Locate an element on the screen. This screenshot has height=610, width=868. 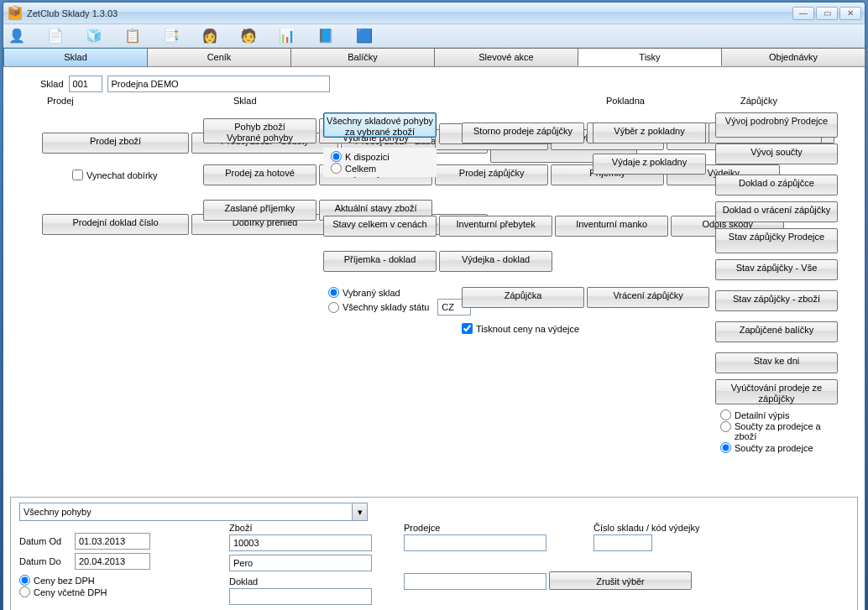
btn-stav-vse: Stav zápůjčky - Vše is located at coordinates (776, 270).